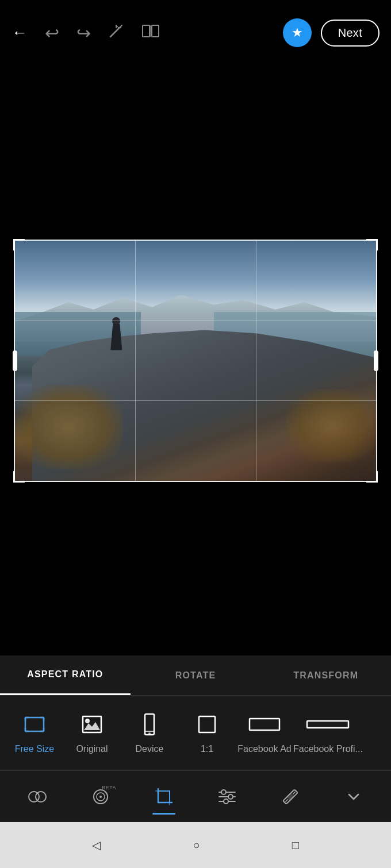  Describe the element at coordinates (151, 33) in the screenshot. I see `compare-icon` at that location.